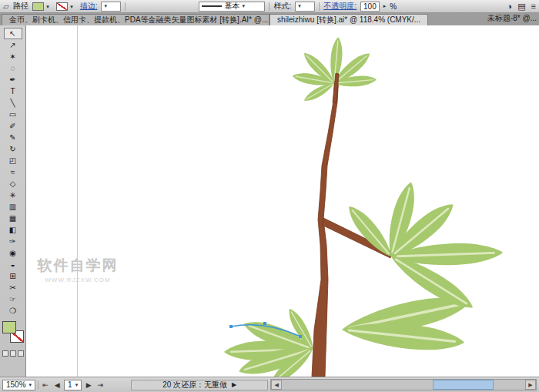  I want to click on brush-stroke-preview, so click(212, 6).